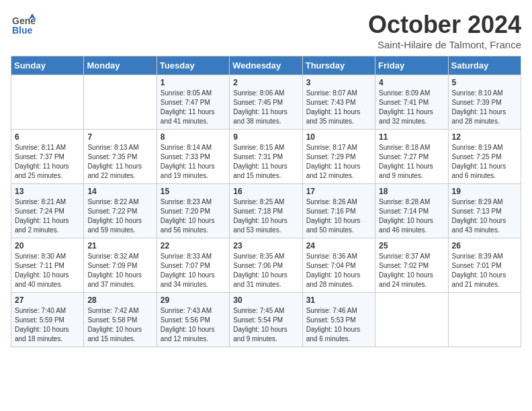  Describe the element at coordinates (193, 211) in the screenshot. I see `calendar-cell: 15Sunrise: 8:23 AM Sunset: 7:20 PM Dayli…` at that location.